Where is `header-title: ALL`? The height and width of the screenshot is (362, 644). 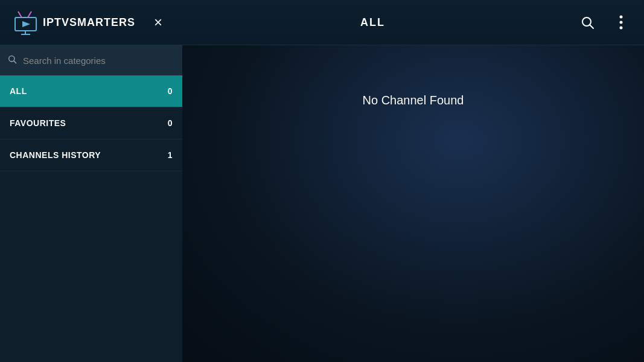
header-title: ALL is located at coordinates (373, 23).